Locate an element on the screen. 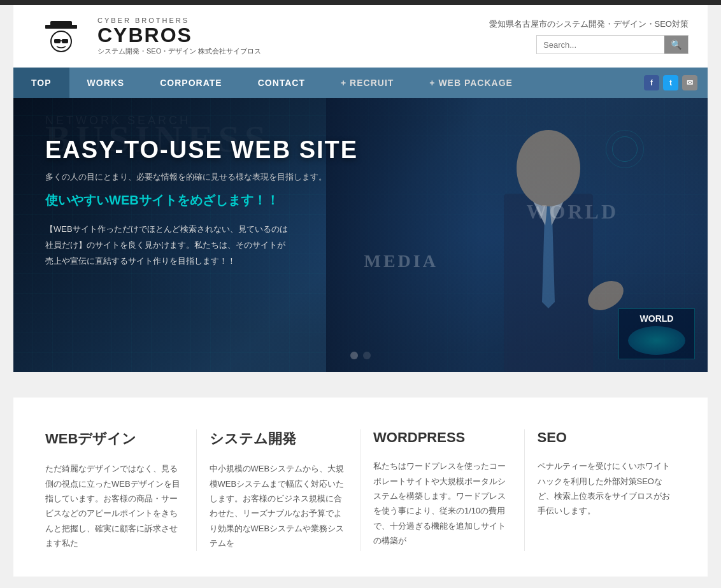 This screenshot has width=721, height=588. logo-text-area: CYBER BROTHERS CYBROS システム開発・SEO・デザイン 株式… is located at coordinates (180, 36).